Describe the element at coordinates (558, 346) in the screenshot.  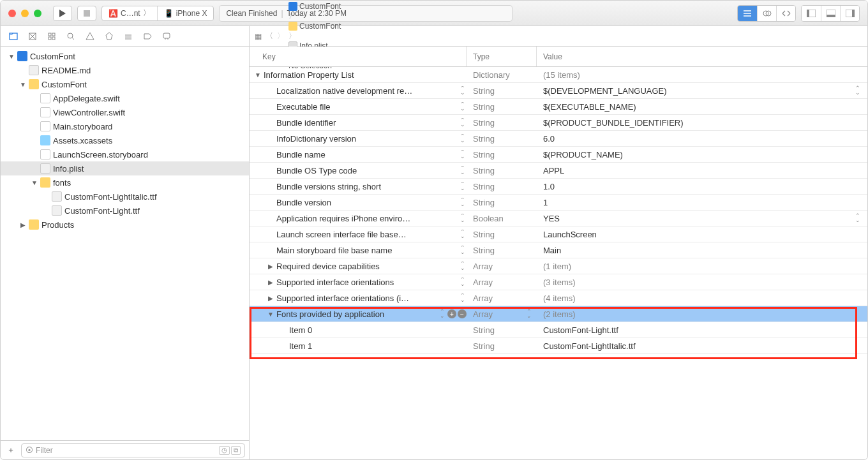
I see `plist-row: Item 1StringCustomFont-LightItalic.ttf` at that location.